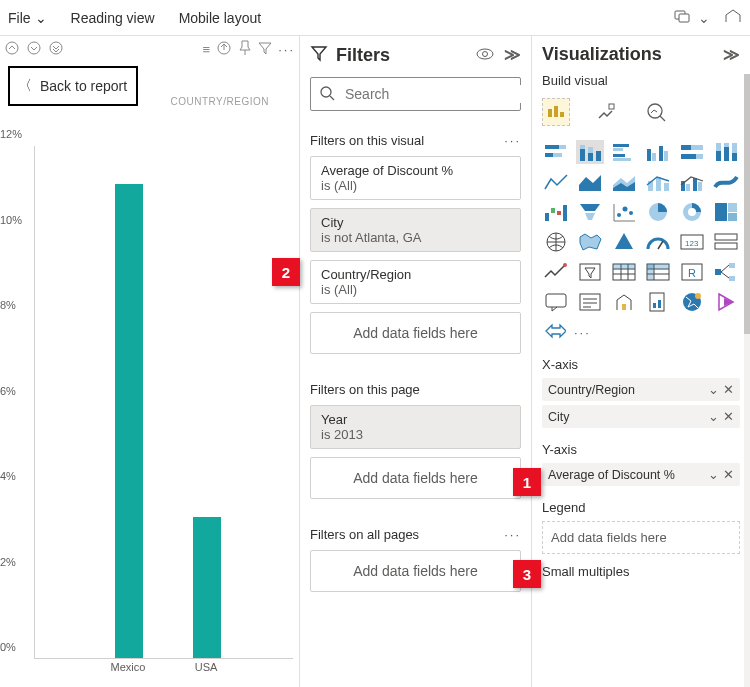 This screenshot has width=750, height=687. What do you see at coordinates (559, 417) in the screenshot?
I see `field-name: City` at bounding box center [559, 417].